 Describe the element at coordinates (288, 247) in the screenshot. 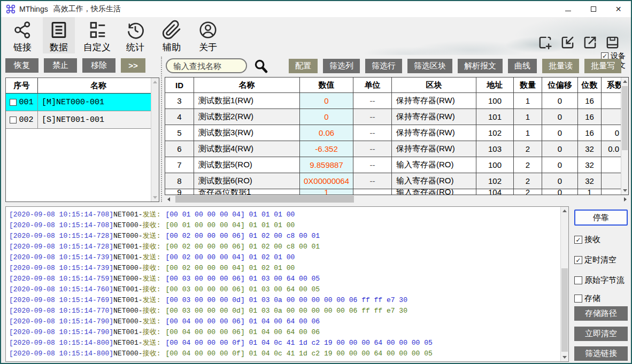

I see `log-line: [2020-09-08 10:15:14-728]NET001-接收:[00 0…` at that location.